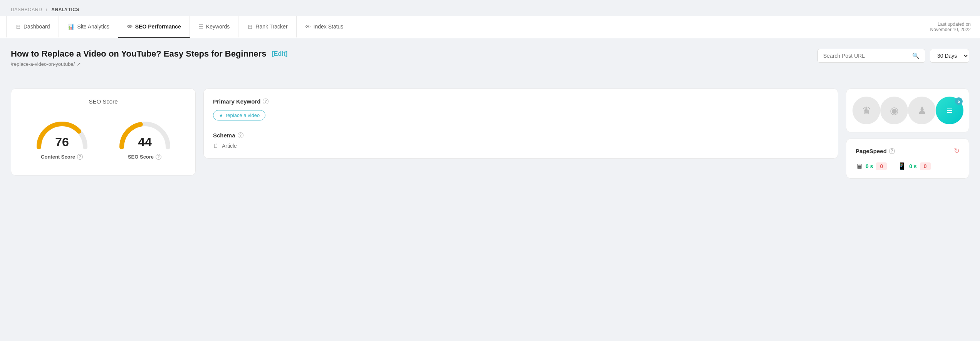 The width and height of the screenshot is (980, 341). What do you see at coordinates (892, 151) in the screenshot?
I see `pagespeed-help-icon: ?` at bounding box center [892, 151].